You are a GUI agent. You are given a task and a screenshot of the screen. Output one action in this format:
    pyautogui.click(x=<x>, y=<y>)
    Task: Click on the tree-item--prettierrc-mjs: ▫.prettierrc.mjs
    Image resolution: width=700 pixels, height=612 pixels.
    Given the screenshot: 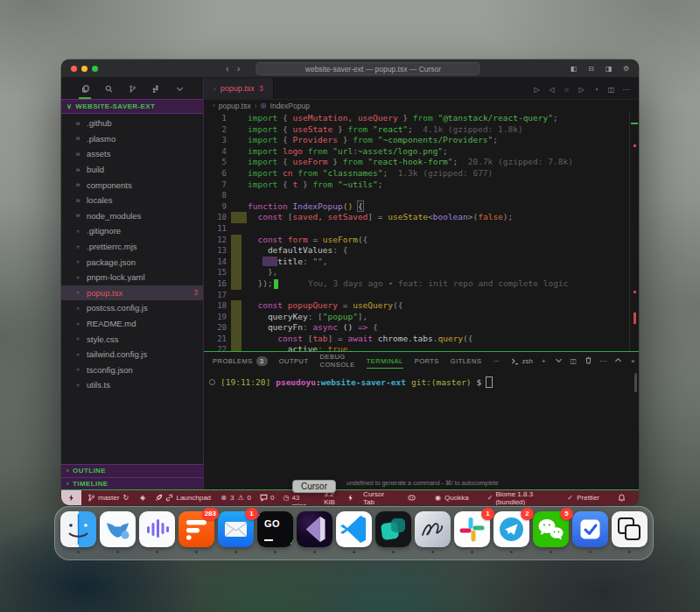 What is the action you would take?
    pyautogui.click(x=132, y=247)
    